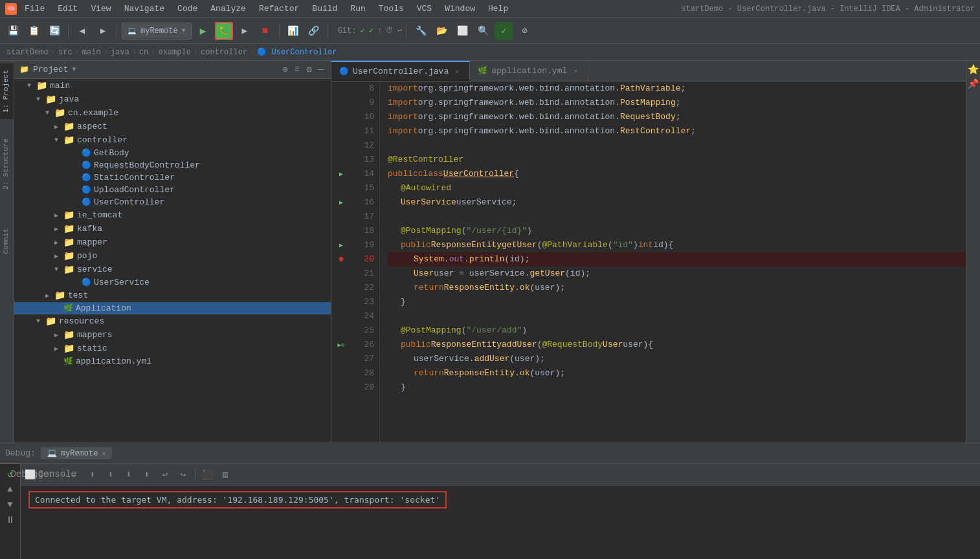 The image size is (980, 559). What do you see at coordinates (172, 100) in the screenshot?
I see `tree-item-java: ▼ 📁 java` at bounding box center [172, 100].